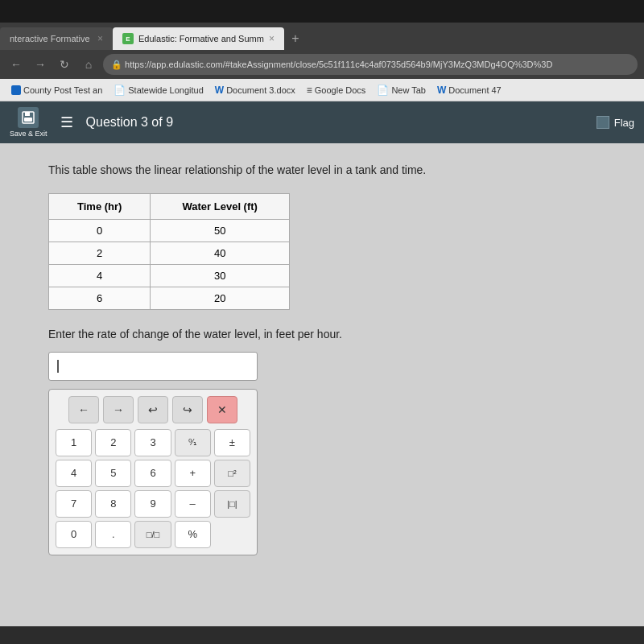 This screenshot has height=644, width=644. I want to click on table-header-level: Water Level (ft), so click(221, 206).